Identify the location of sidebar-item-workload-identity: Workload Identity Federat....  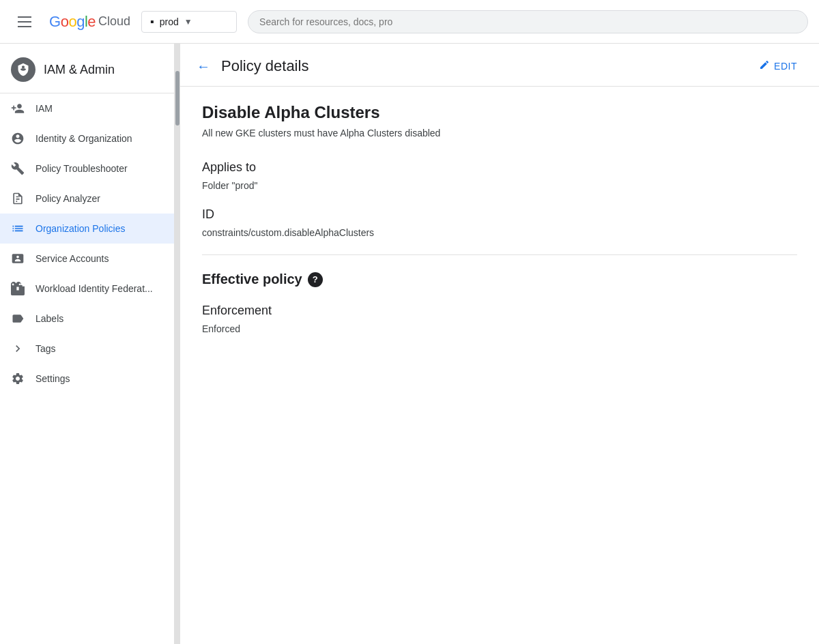
(87, 289).